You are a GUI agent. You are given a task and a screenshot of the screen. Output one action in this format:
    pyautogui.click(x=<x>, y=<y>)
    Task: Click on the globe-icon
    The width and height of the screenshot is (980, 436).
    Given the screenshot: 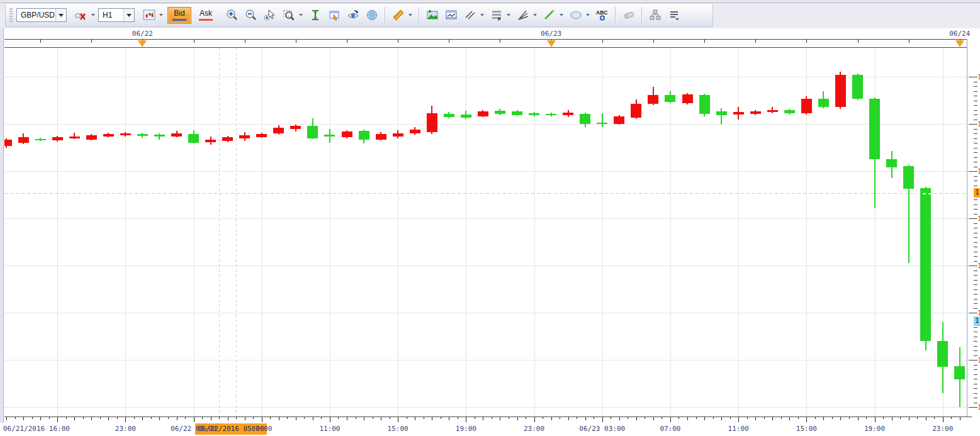 What is the action you would take?
    pyautogui.click(x=372, y=15)
    